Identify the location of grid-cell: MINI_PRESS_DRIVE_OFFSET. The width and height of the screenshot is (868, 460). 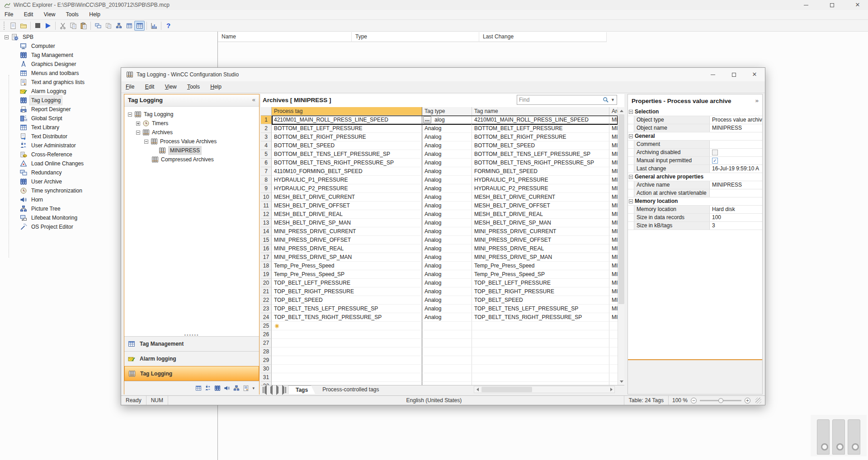
(347, 240).